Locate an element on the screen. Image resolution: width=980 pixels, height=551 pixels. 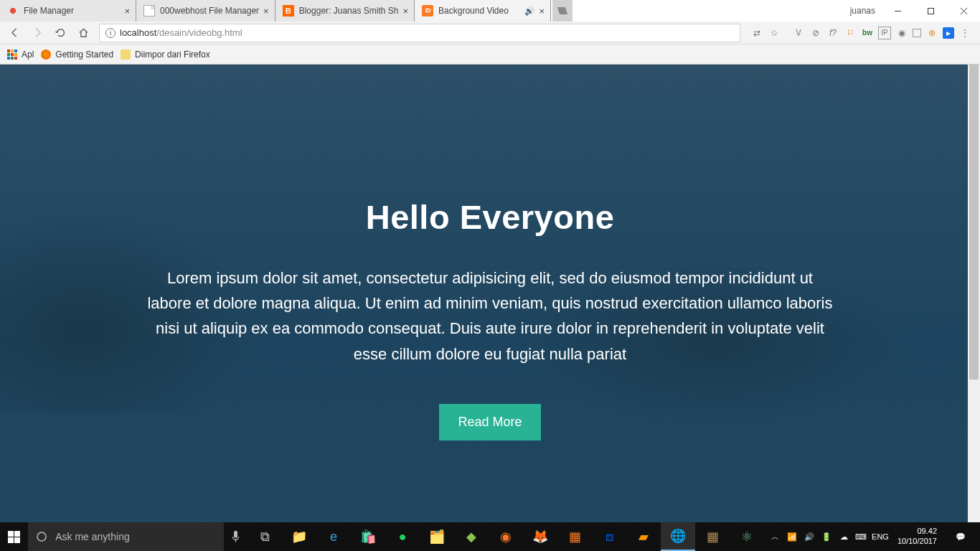
ext-ip-icon: IP is located at coordinates (885, 33).